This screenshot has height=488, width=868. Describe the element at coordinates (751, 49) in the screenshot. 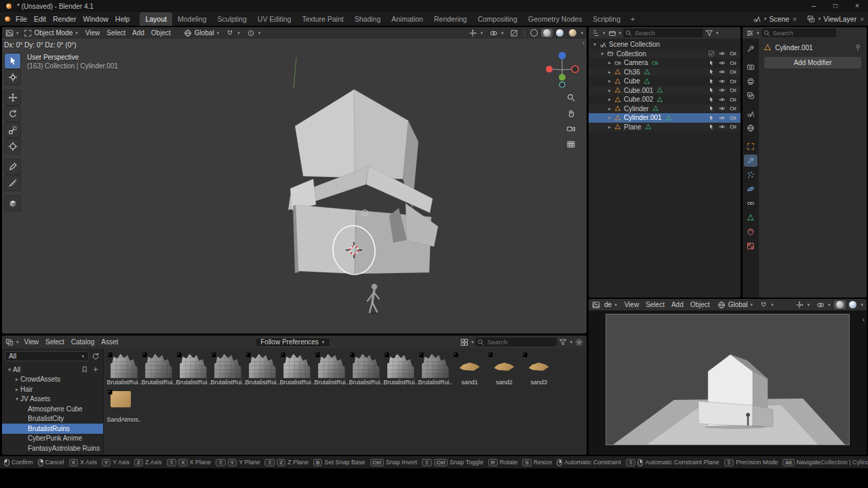

I see `properties-tab-tool` at that location.